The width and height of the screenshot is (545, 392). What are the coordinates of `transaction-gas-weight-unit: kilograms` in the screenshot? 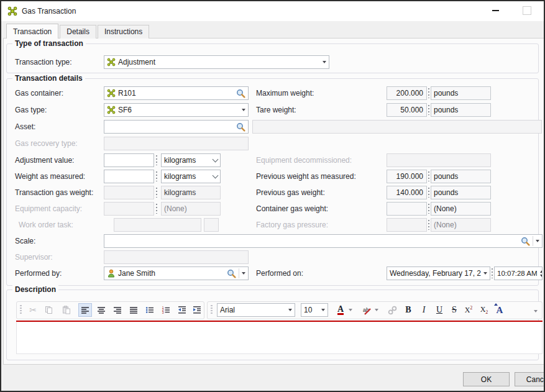 It's located at (180, 193).